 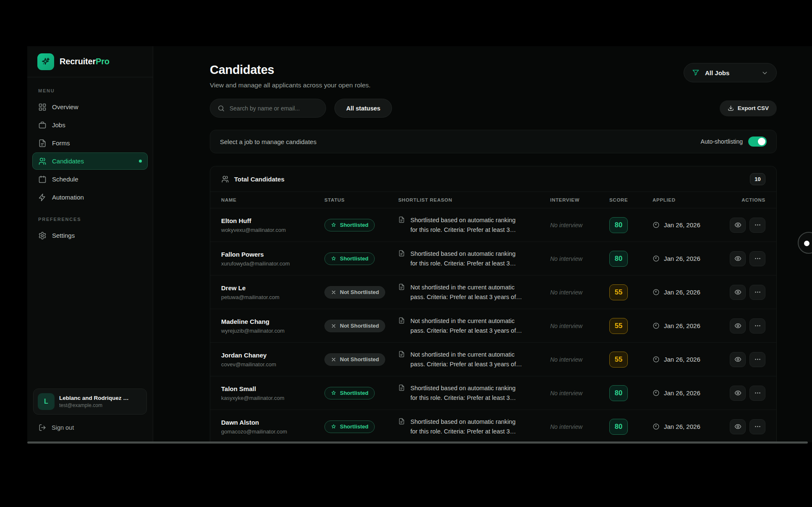 What do you see at coordinates (748, 108) in the screenshot?
I see `export-csv-button: Export CSV` at bounding box center [748, 108].